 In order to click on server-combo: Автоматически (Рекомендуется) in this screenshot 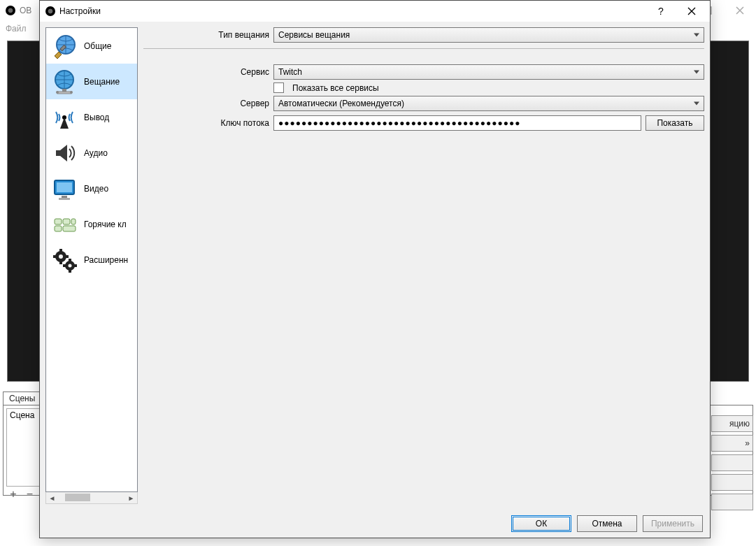, I will do `click(489, 103)`.